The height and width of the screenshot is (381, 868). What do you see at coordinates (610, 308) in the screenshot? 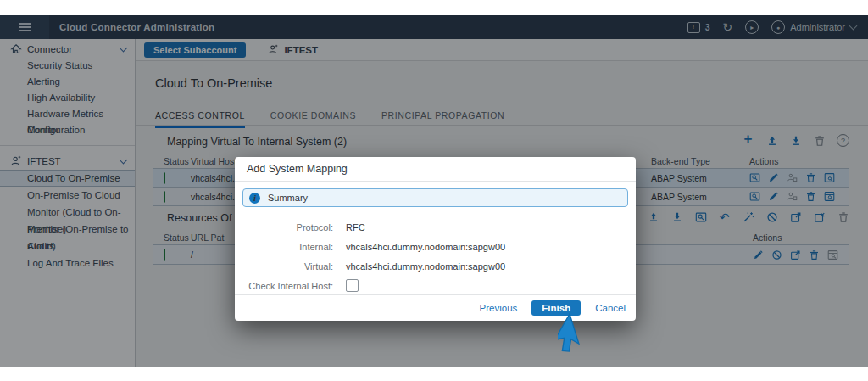
I see `cancel-button: Cancel` at bounding box center [610, 308].